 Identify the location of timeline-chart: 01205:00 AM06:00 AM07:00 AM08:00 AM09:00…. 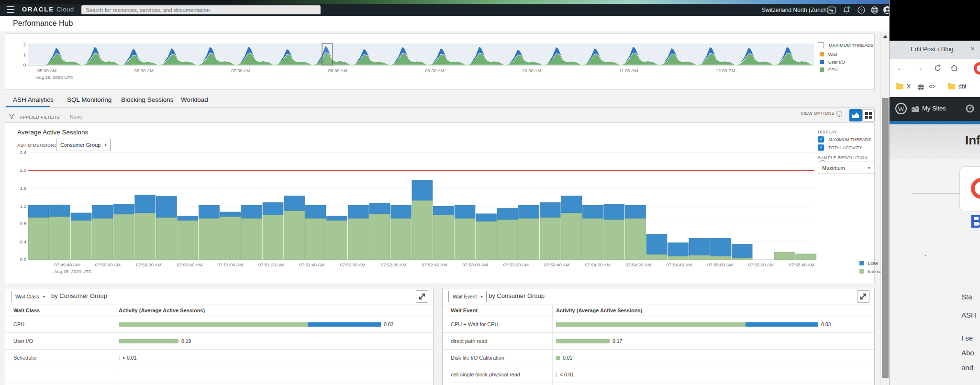
(419, 62).